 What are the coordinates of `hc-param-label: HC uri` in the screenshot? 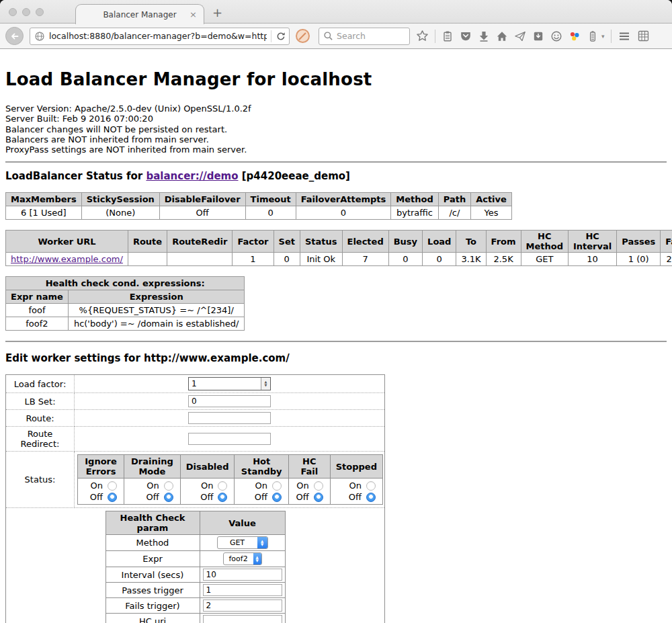 It's located at (153, 618).